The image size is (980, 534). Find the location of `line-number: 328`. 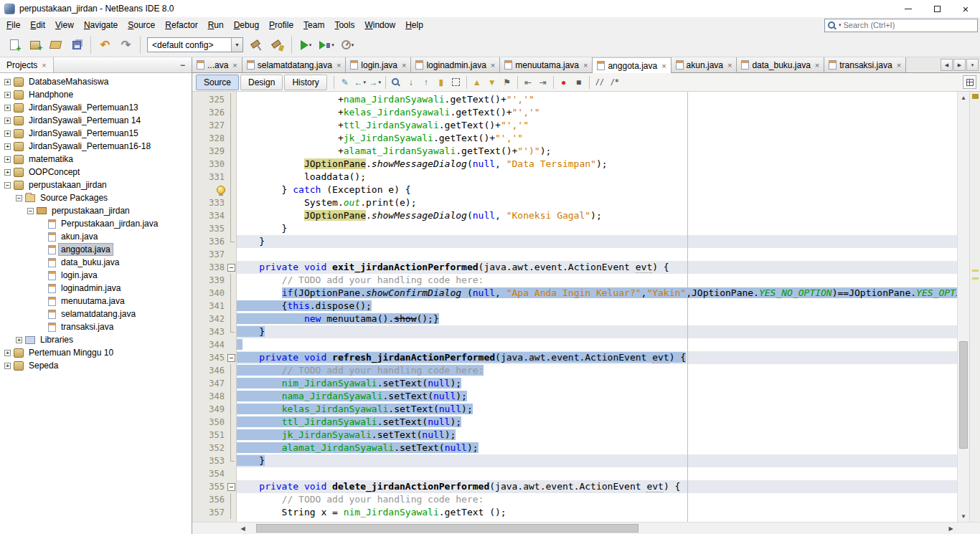

line-number: 328 is located at coordinates (209, 138).